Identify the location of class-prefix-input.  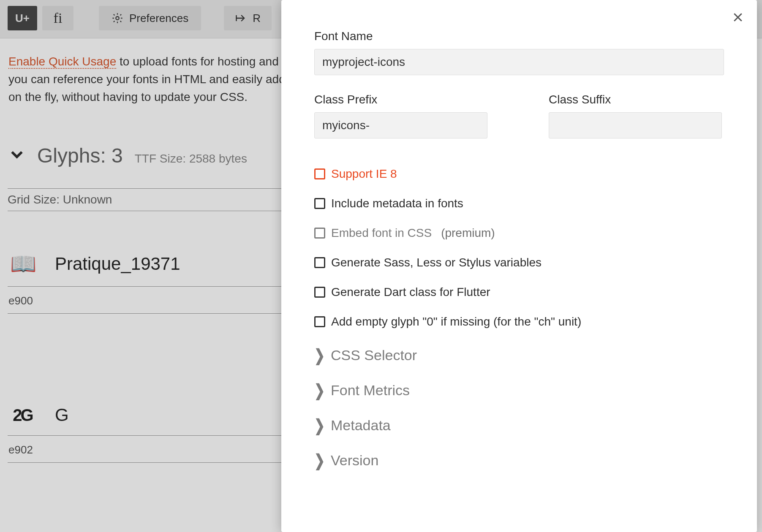
(401, 125).